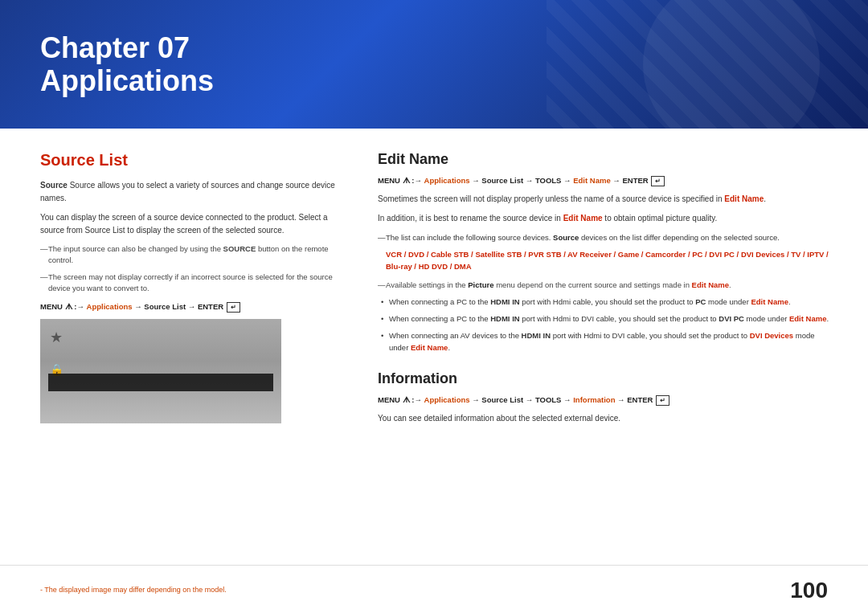 The width and height of the screenshot is (868, 613). I want to click on source-devices-dash: The list can include the following sourc…, so click(607, 238).